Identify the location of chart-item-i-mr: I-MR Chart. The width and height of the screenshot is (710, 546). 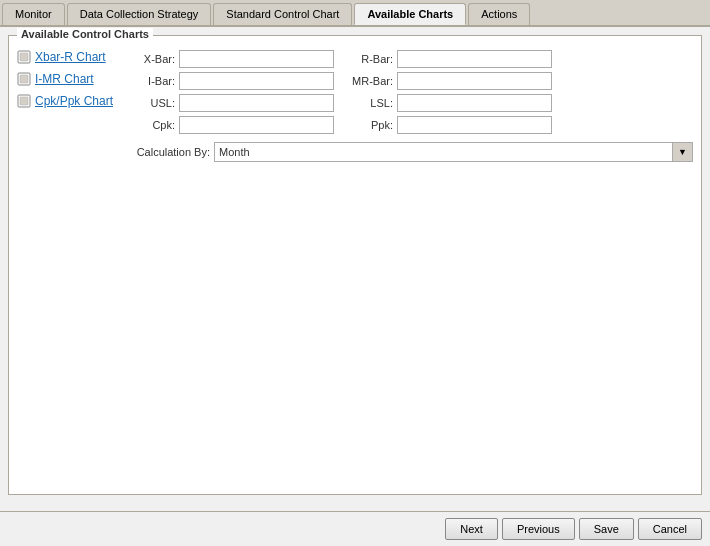
(67, 79).